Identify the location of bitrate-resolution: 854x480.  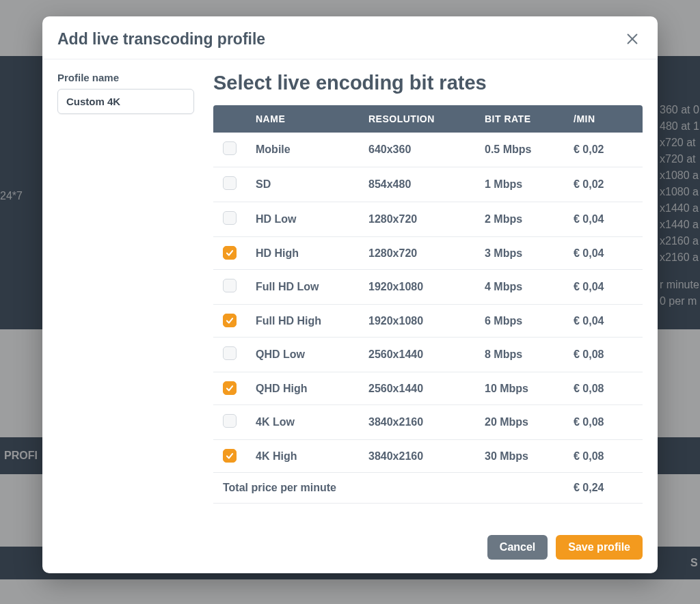
(417, 184).